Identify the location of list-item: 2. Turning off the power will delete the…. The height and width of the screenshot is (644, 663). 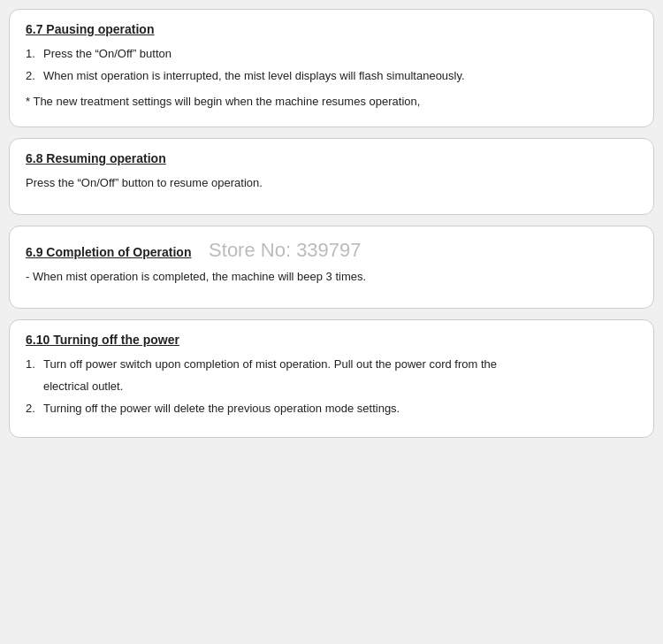
(332, 409).